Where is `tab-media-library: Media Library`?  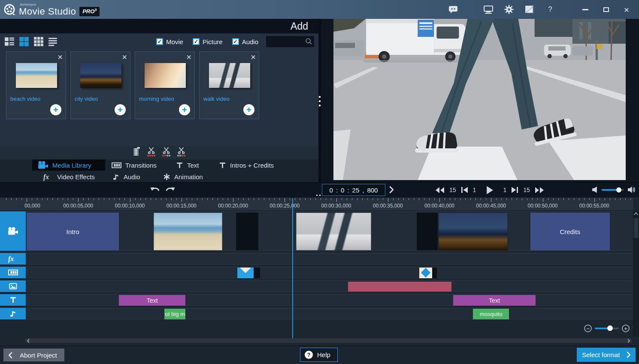
tab-media-library: Media Library is located at coordinates (69, 165).